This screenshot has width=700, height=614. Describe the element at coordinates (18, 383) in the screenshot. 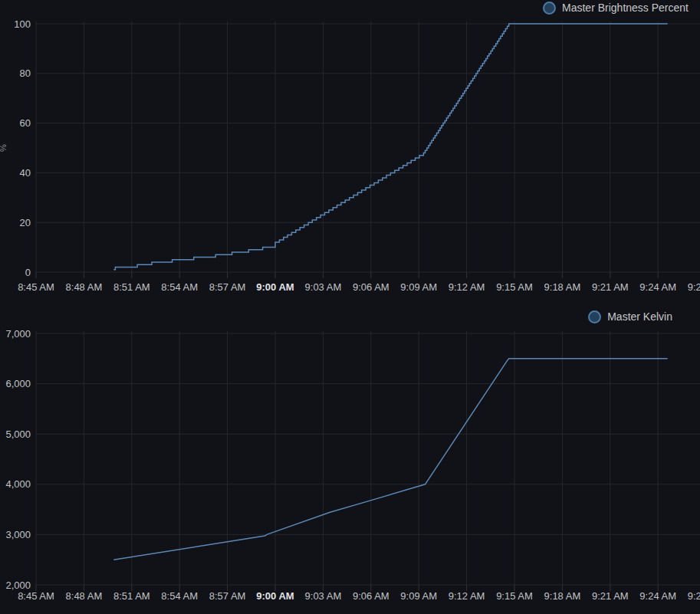

I see `y-tick-label: 6,000` at that location.